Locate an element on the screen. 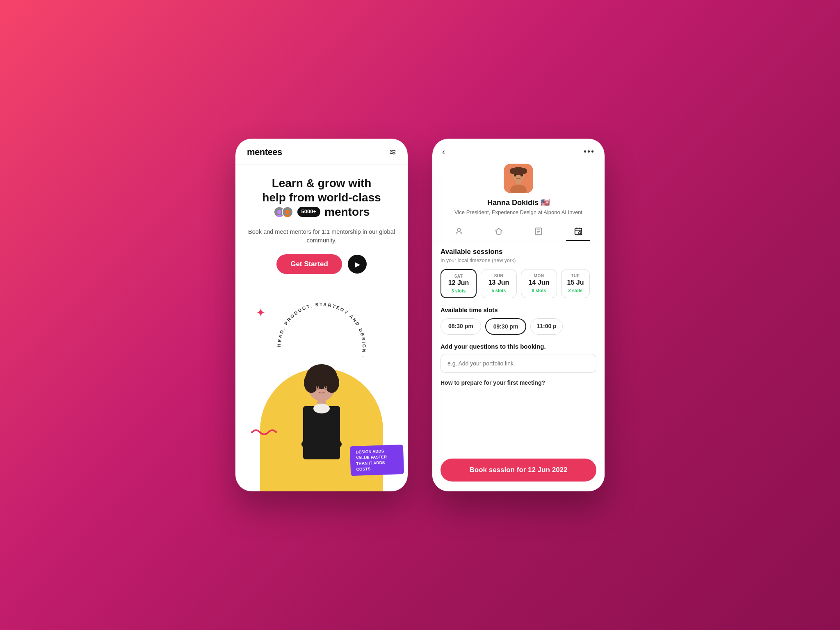 This screenshot has width=840, height=630. get-started-button: Get Started is located at coordinates (309, 264).